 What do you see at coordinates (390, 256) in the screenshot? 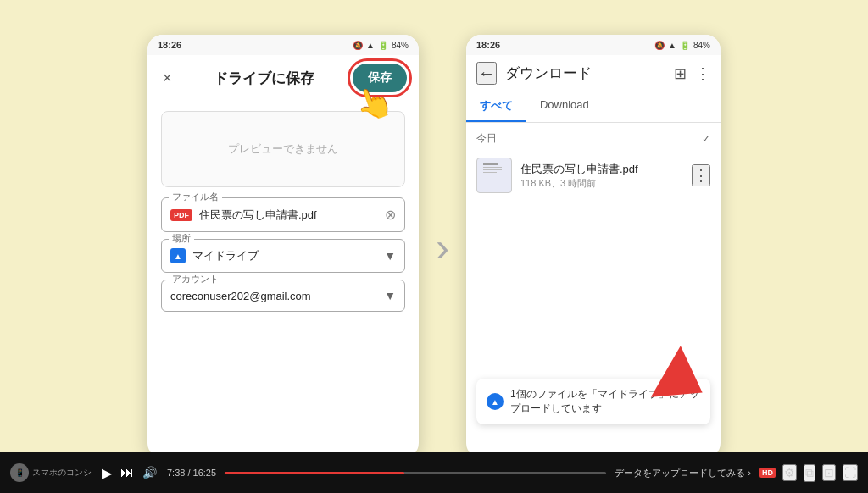
I see `dropdown-arrow-location: ▼` at bounding box center [390, 256].